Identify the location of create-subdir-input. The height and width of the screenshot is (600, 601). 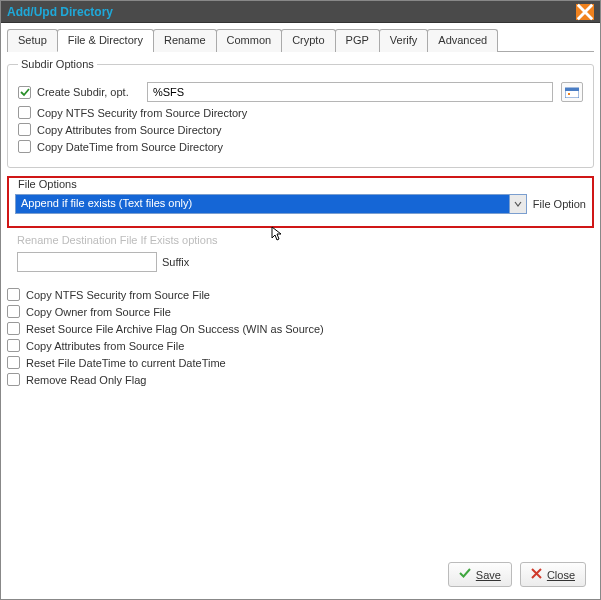
(350, 92).